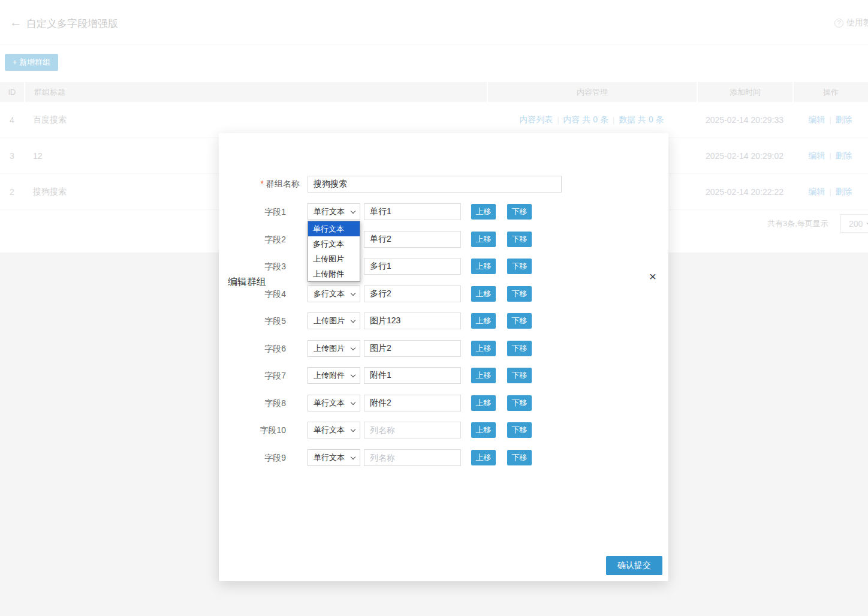 This screenshot has height=616, width=868. I want to click on field-label: 字段9, so click(263, 458).